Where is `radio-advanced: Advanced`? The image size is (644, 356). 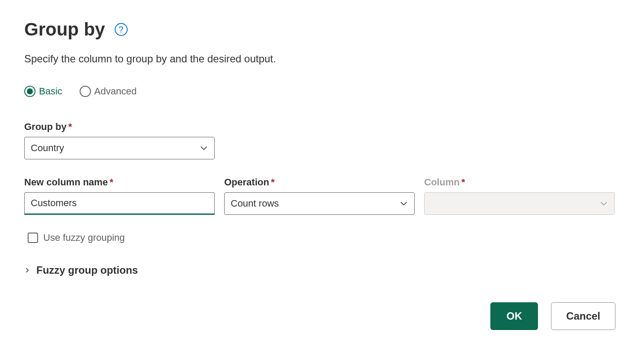 radio-advanced: Advanced is located at coordinates (108, 91).